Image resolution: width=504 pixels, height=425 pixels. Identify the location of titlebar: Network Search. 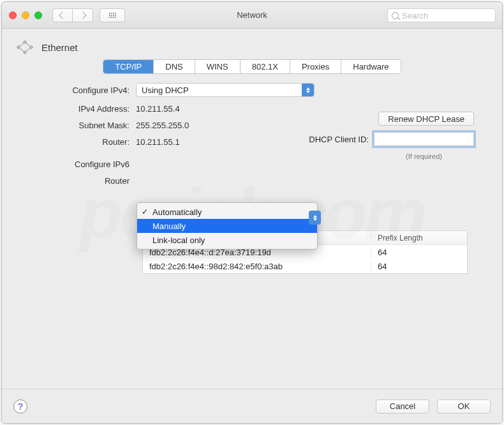
(252, 15).